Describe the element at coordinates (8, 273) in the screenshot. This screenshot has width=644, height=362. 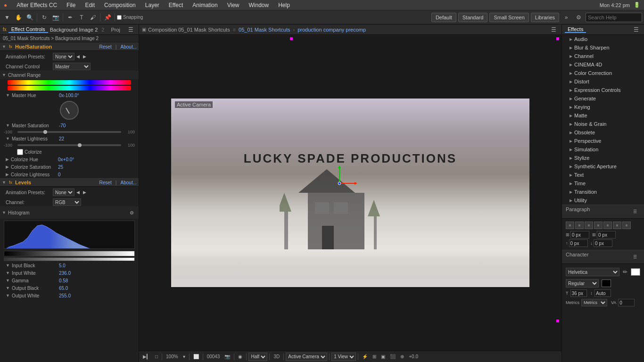
I see `input-white-expand: ▼` at that location.